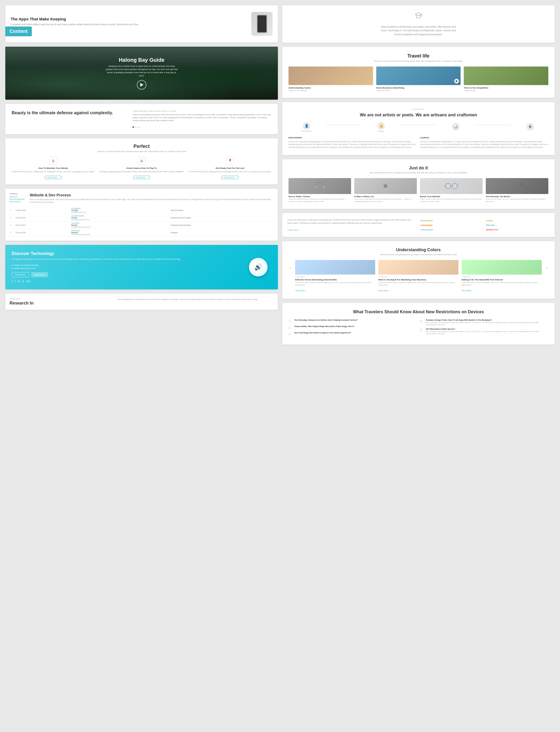 The height and width of the screenshot is (732, 560). I want to click on leaf-icon: 📍, so click(230, 161).